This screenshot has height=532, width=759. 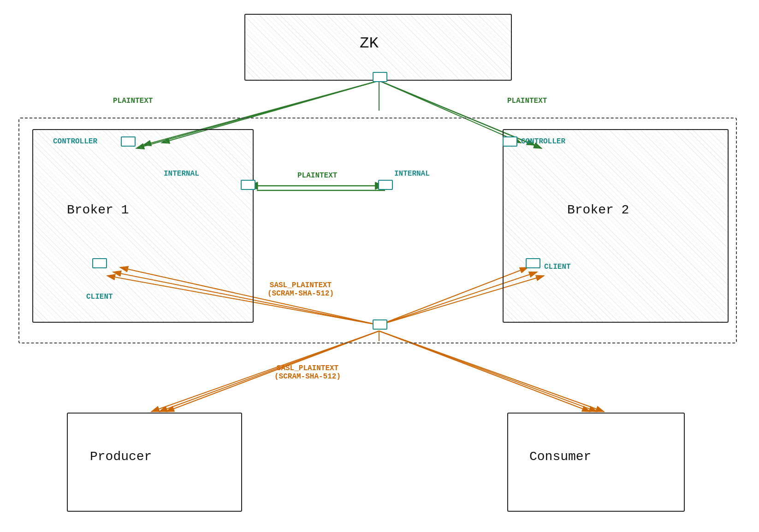 What do you see at coordinates (143, 226) in the screenshot?
I see `broker1-box` at bounding box center [143, 226].